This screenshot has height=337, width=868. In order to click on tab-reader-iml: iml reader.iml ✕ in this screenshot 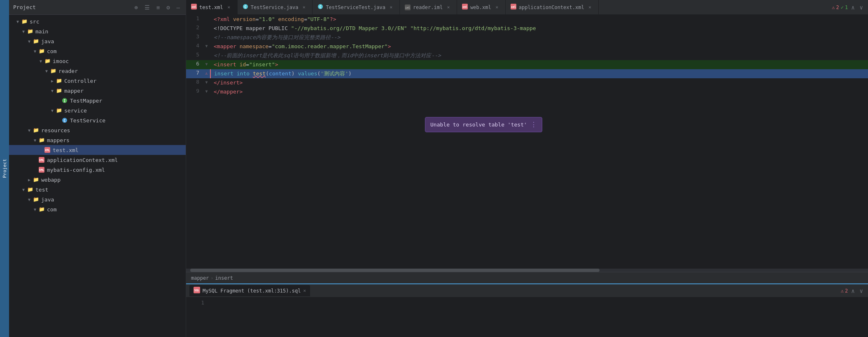, I will do `click(428, 7)`.